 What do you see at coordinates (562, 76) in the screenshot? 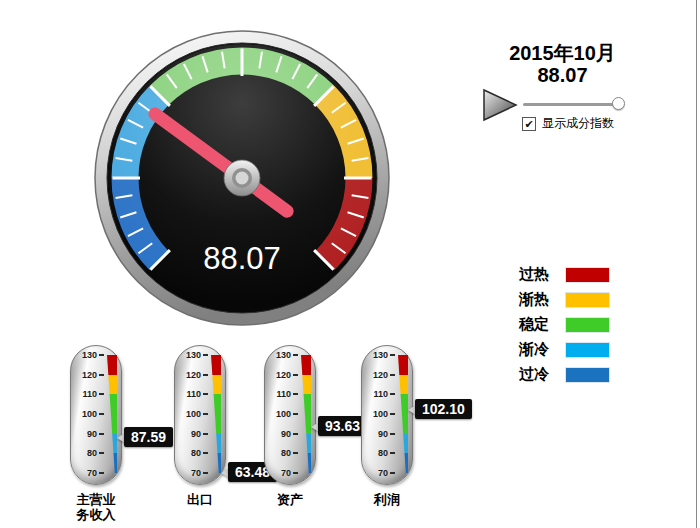
I see `period-value: 88.07` at bounding box center [562, 76].